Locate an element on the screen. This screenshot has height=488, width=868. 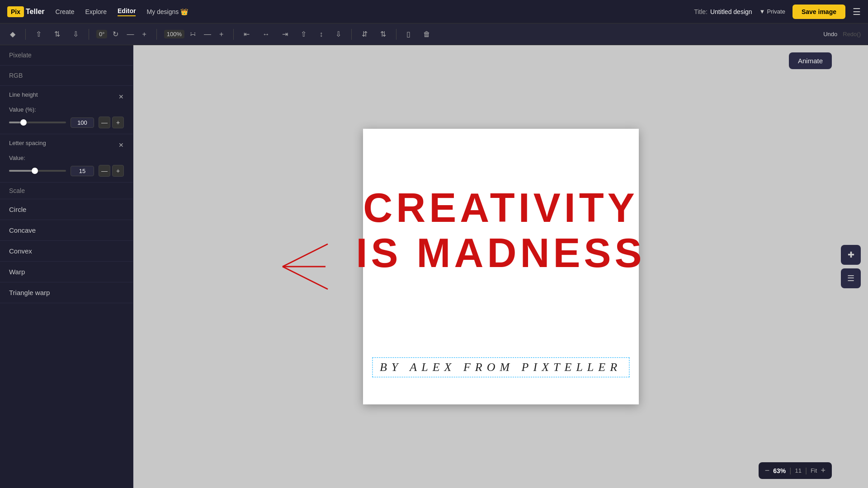
move-up-icon: ⇧ is located at coordinates (39, 34).